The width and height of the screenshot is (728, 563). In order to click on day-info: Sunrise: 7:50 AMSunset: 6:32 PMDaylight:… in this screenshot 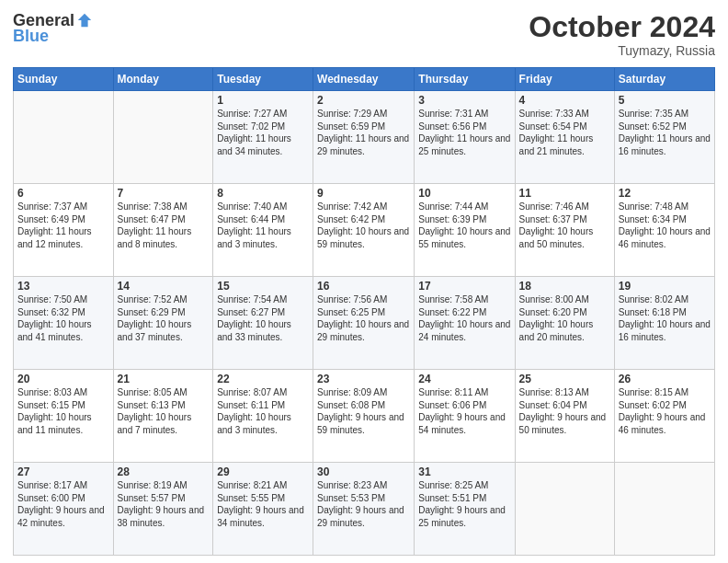, I will do `click(63, 318)`.